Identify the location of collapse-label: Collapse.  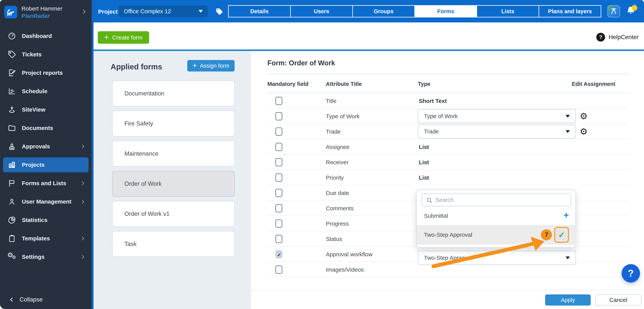
(31, 300).